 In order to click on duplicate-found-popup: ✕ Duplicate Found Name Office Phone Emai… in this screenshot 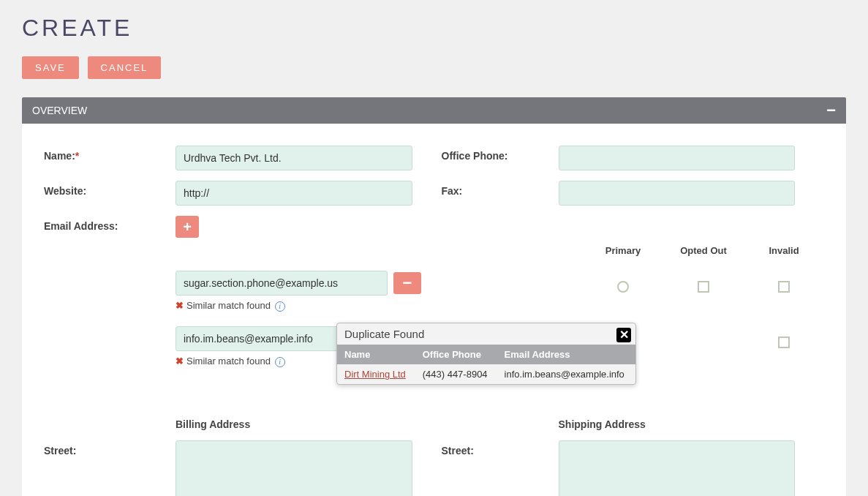, I will do `click(486, 354)`.